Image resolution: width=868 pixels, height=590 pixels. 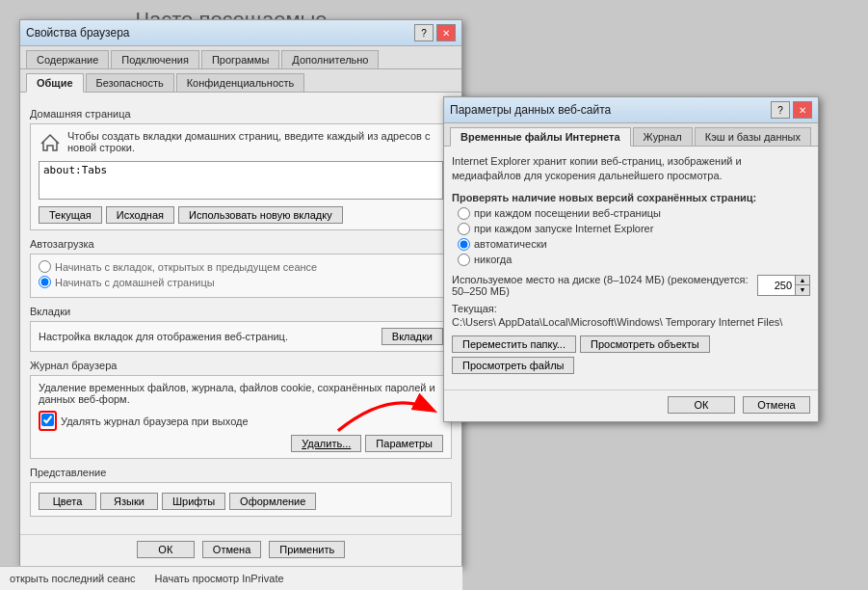 I want to click on tab-advanced: Дополнительно, so click(x=329, y=60).